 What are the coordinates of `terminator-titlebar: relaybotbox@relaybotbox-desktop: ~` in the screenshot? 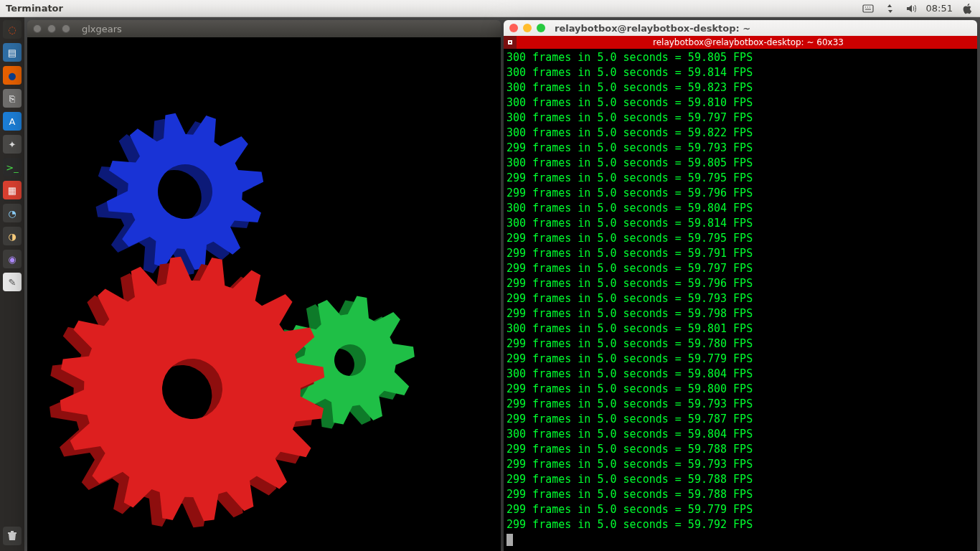 It's located at (740, 28).